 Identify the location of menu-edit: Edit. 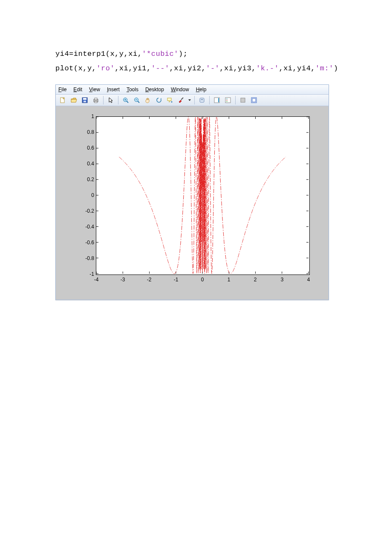
(78, 90).